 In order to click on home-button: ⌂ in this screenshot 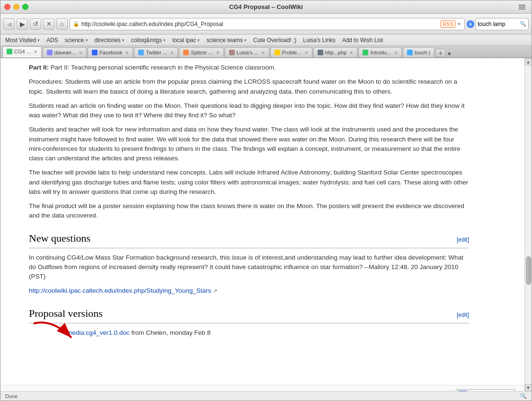, I will do `click(62, 24)`.